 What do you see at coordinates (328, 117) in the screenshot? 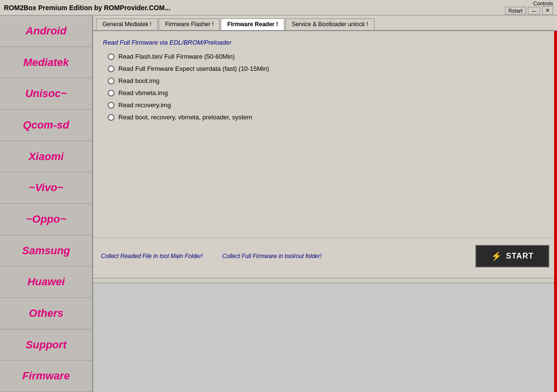
I see `radio-item-6: Read boot, recovery, vbmeta, preloader, …` at bounding box center [328, 117].